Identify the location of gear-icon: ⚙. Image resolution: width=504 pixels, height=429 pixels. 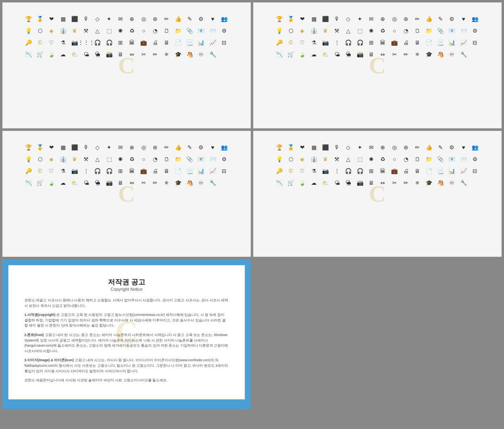
(201, 19).